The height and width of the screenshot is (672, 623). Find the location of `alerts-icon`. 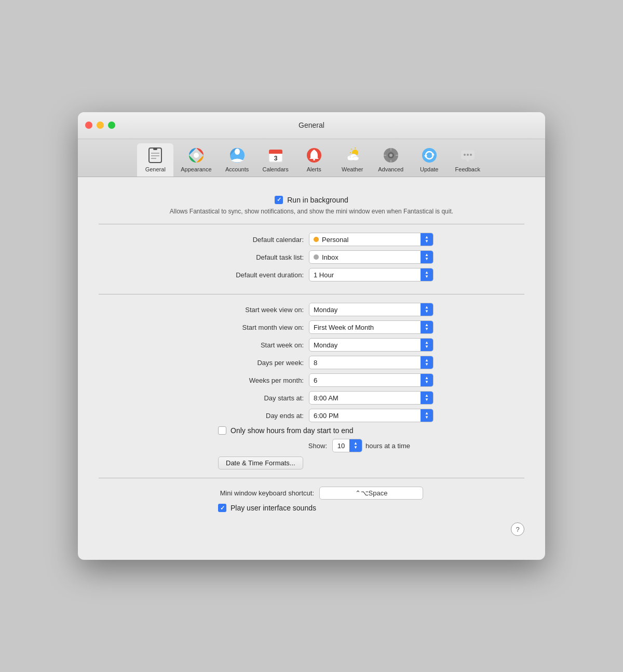

alerts-icon is located at coordinates (314, 155).